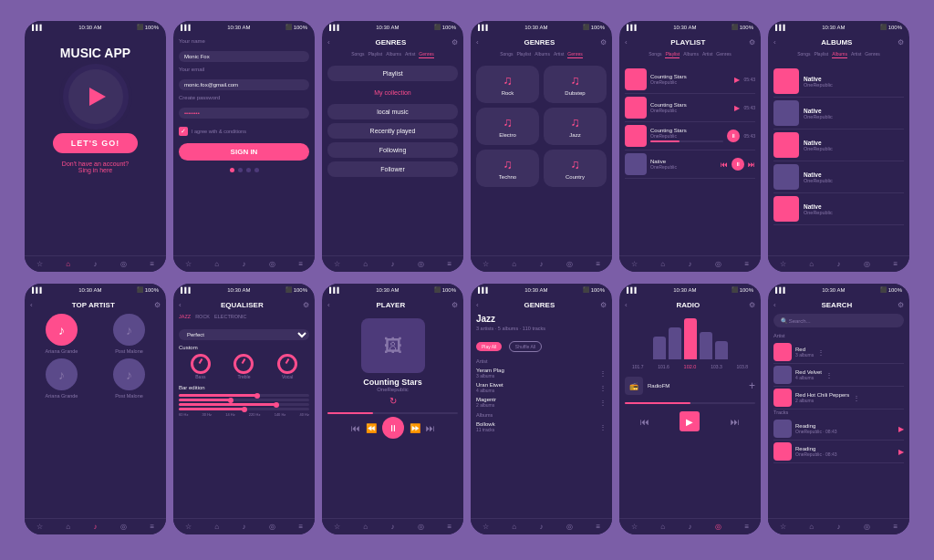 This screenshot has height=560, width=934. Describe the element at coordinates (542, 373) in the screenshot. I see `artist-row-1: Yeram Plag 3 albums ⋮` at that location.